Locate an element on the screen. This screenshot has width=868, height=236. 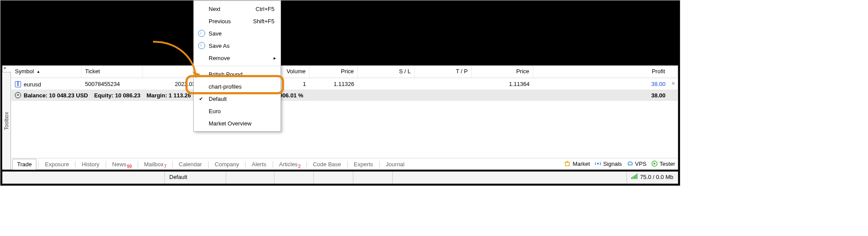
margin-value: 1 113.26 is located at coordinates (180, 96).